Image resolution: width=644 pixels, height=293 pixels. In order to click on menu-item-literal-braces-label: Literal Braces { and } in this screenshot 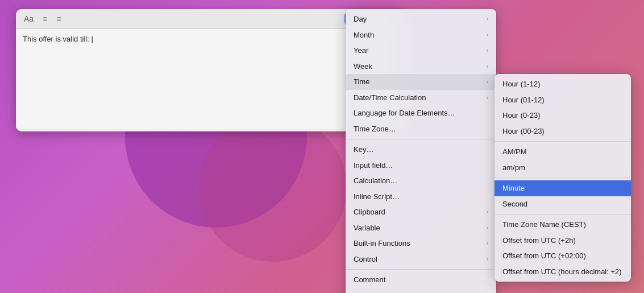, I will do `click(388, 292)`.